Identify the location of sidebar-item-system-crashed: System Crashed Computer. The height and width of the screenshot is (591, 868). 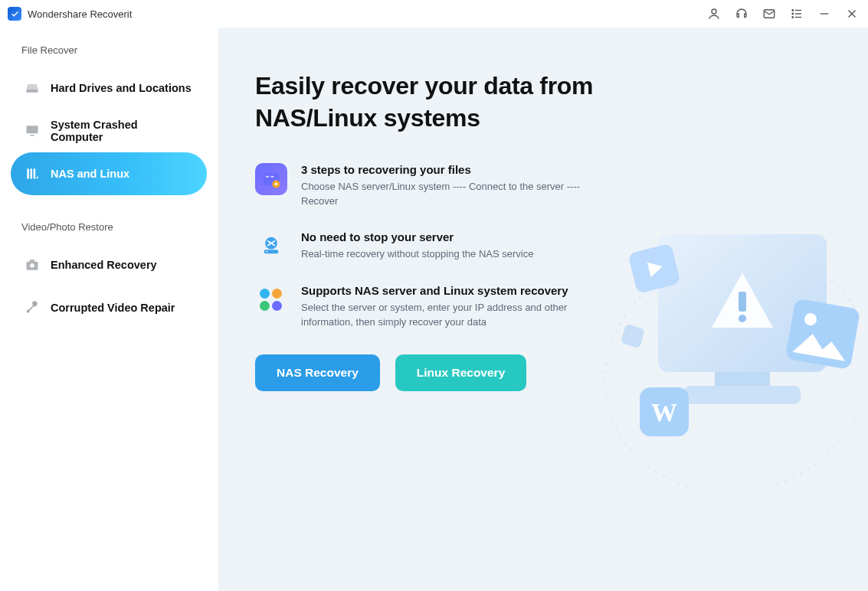
(109, 131).